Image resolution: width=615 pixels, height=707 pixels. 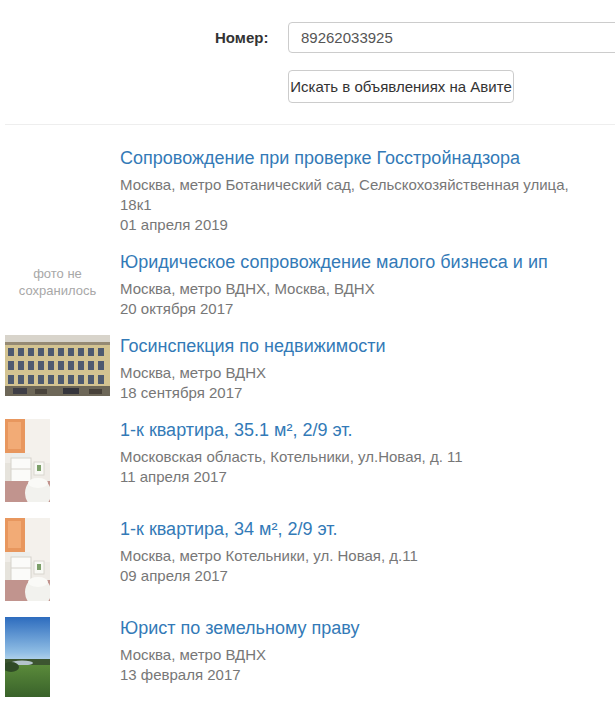 I want to click on listing-location: Московская область, Котельники, ул.Новая…, so click(x=351, y=457).